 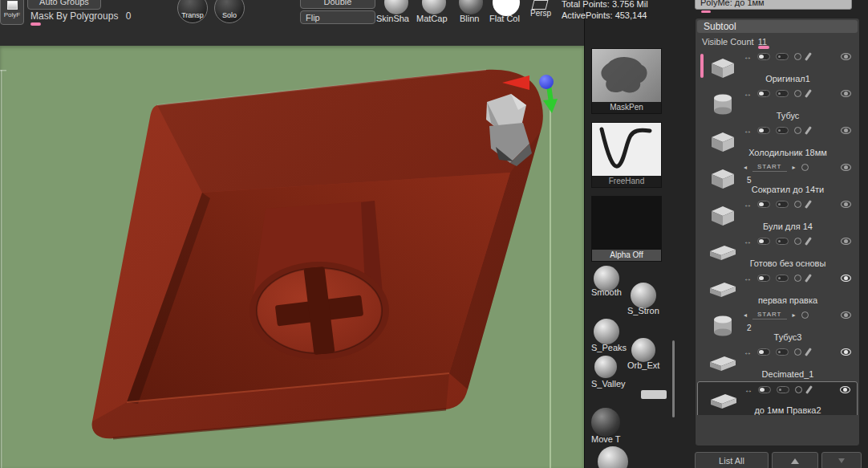 What do you see at coordinates (80, 16) in the screenshot?
I see `mask-by-polygroups: Mask By Polygroups 0` at bounding box center [80, 16].